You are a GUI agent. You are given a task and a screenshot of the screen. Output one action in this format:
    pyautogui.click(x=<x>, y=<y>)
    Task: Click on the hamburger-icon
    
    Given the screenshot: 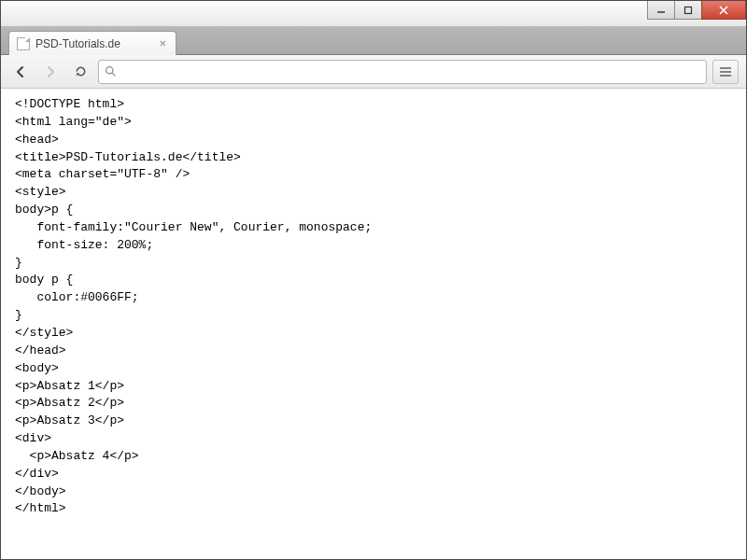 What is the action you would take?
    pyautogui.click(x=726, y=72)
    